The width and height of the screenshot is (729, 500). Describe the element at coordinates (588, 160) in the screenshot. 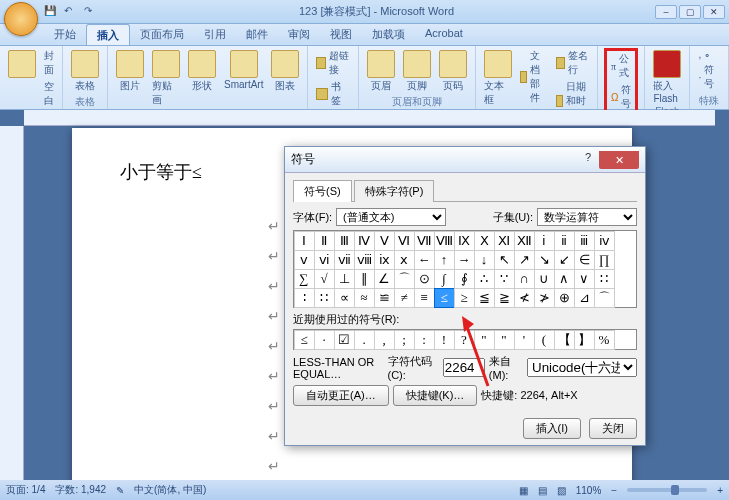

I see `dialog-help-button: ?` at that location.